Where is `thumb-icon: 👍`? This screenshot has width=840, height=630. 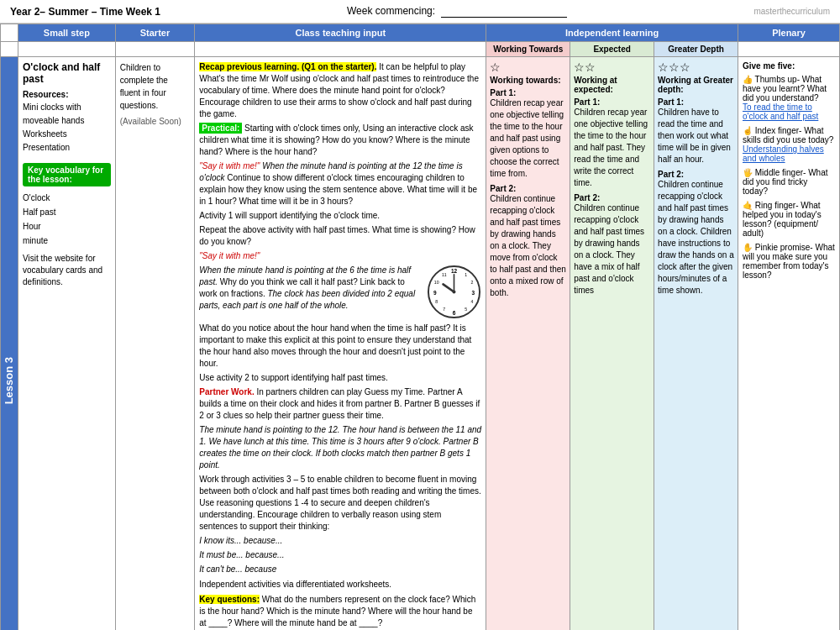 thumb-icon: 👍 is located at coordinates (748, 79).